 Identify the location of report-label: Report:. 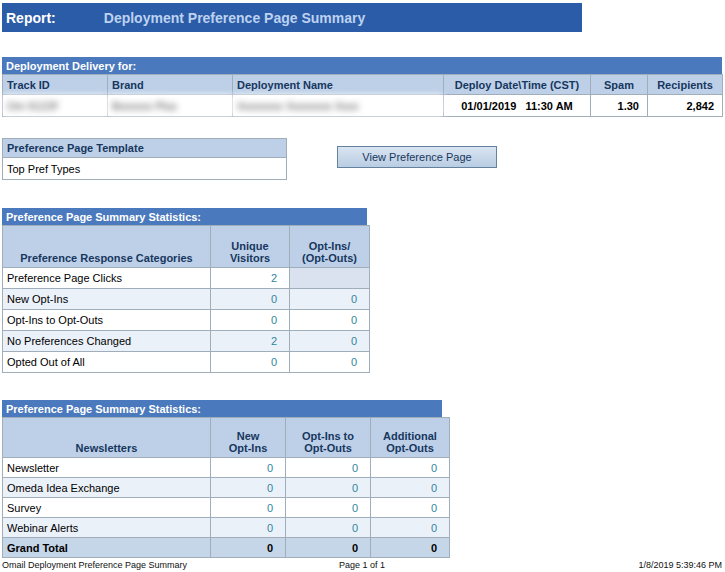
(29, 18).